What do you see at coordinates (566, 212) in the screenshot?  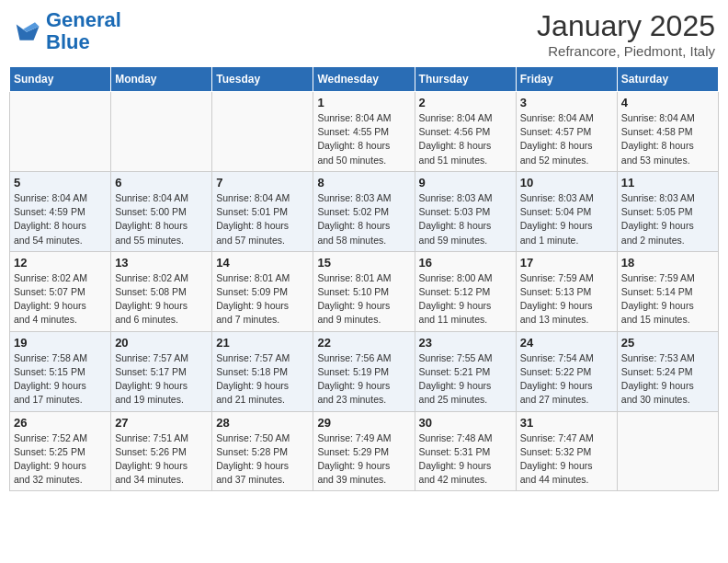 I see `calendar-cell: 10Sunrise: 8:03 AM Sunset: 5:04 PM Dayli…` at bounding box center [566, 212].